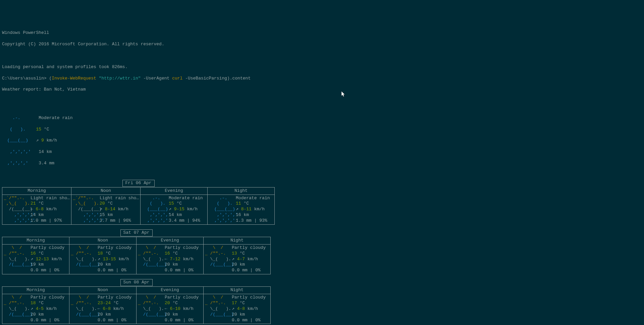 Image resolution: width=644 pixels, height=325 pixels. Describe the element at coordinates (136, 233) in the screenshot. I see `date-label: Sat 07 Apr` at that location.